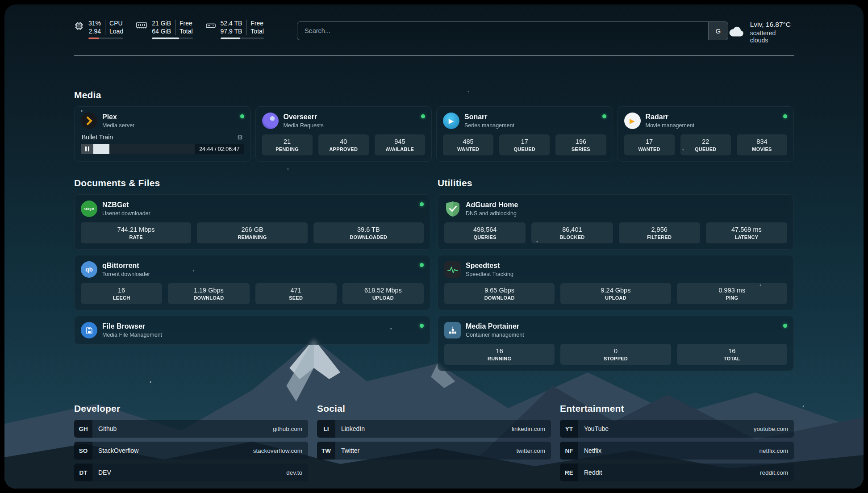 The image size is (868, 493). Describe the element at coordinates (209, 298) in the screenshot. I see `stat-label: DOWNLOAD` at that location.